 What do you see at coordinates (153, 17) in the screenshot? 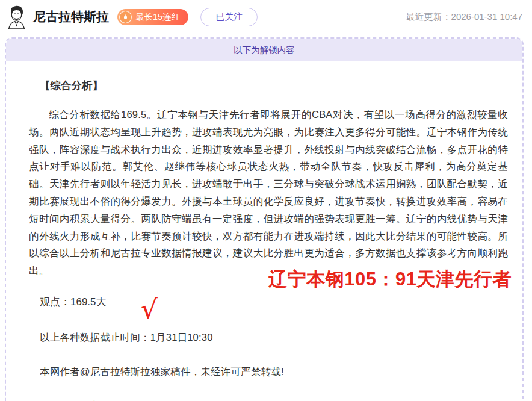
I see `streak-badge: 最长15连红` at bounding box center [153, 17].